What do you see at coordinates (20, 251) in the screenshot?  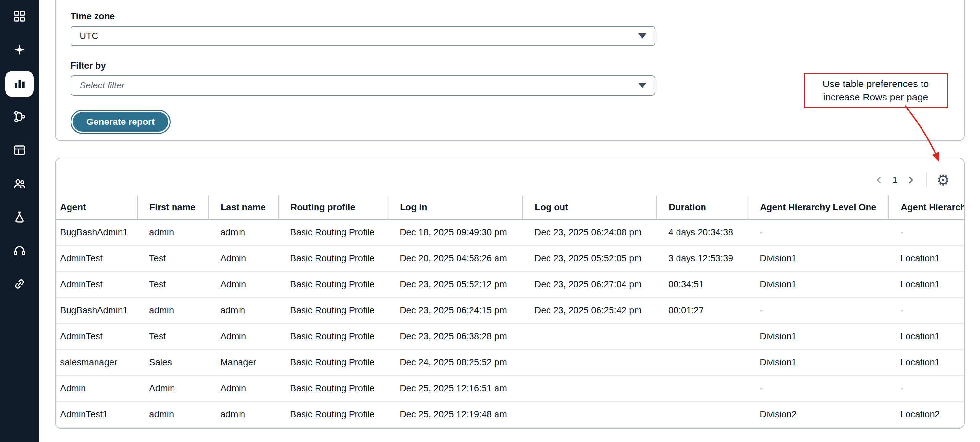 I see `sidebar-item-support` at bounding box center [20, 251].